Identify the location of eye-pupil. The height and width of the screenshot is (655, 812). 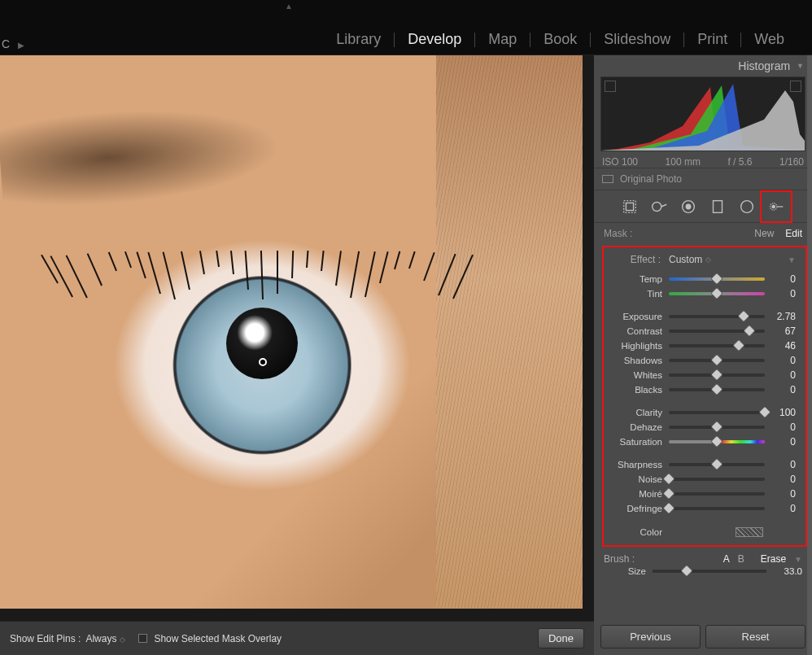
(262, 343).